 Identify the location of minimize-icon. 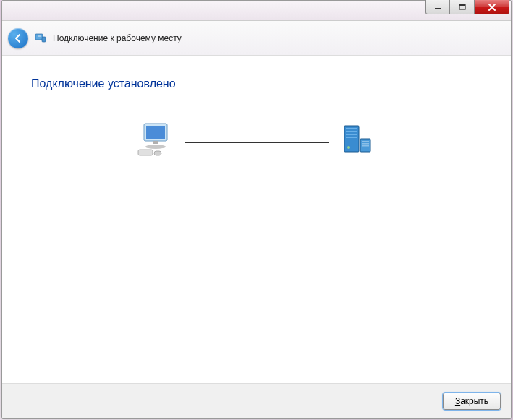
(438, 7).